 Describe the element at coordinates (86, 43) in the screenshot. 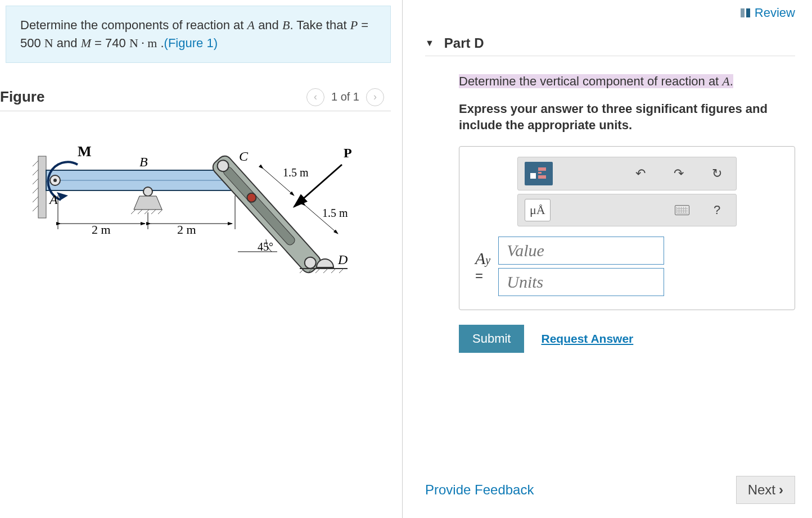

I see `var-M: M` at that location.